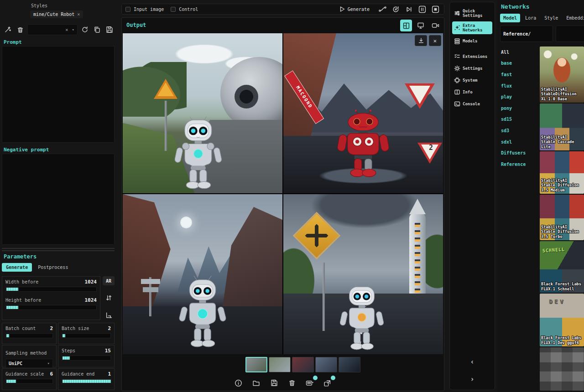 This screenshot has width=584, height=392. I want to click on swap-dimensions-button, so click(109, 298).